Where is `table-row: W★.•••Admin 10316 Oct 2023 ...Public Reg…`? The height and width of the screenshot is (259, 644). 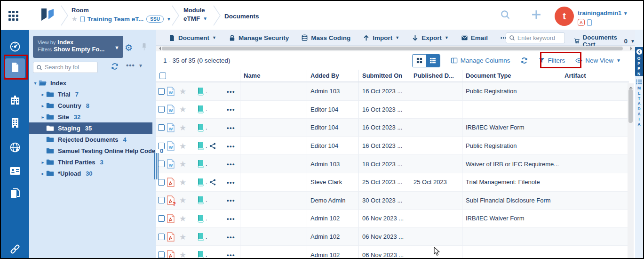 table-row: W★.•••Admin 10316 Oct 2023 ...Public Reg… is located at coordinates (392, 91).